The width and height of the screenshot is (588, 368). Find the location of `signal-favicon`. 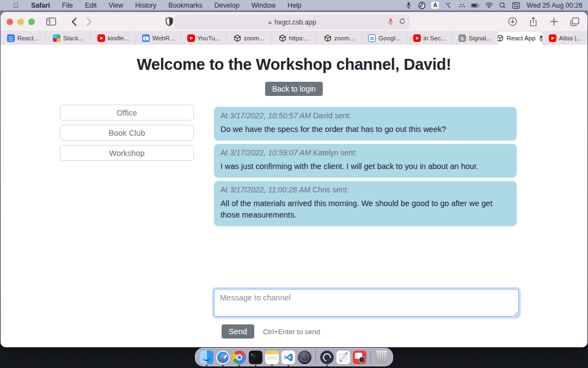

signal-favicon is located at coordinates (462, 38).